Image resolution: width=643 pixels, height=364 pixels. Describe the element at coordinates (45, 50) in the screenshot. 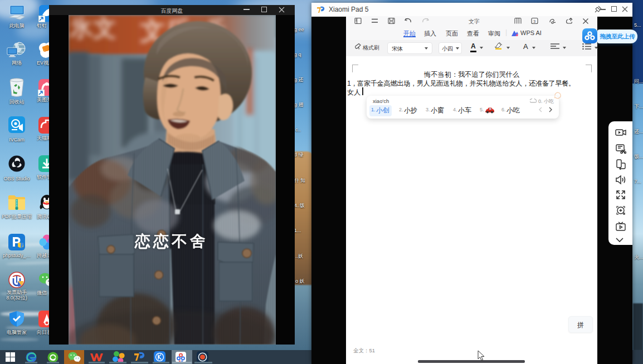

I see `svg-text: e` at that location.